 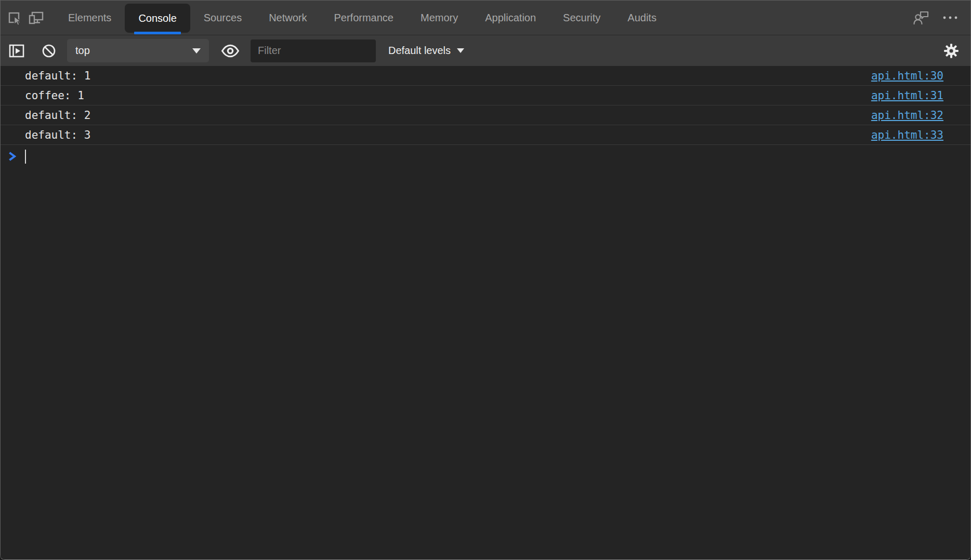 What do you see at coordinates (36, 18) in the screenshot?
I see `device-toolbar-icon` at bounding box center [36, 18].